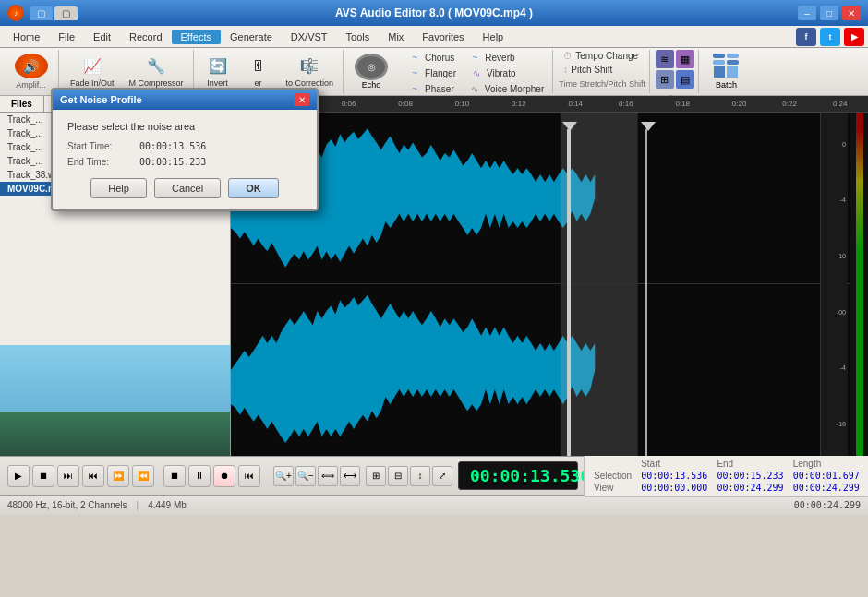  What do you see at coordinates (726, 85) in the screenshot?
I see `batch-label: Batch` at bounding box center [726, 85].